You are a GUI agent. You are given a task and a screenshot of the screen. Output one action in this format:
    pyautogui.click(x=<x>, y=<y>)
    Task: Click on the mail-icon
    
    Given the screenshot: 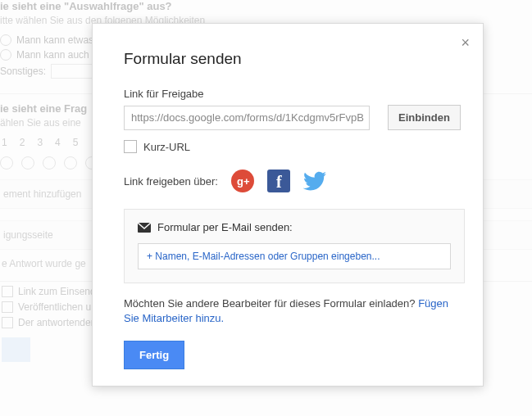 What is the action you would take?
    pyautogui.click(x=144, y=228)
    